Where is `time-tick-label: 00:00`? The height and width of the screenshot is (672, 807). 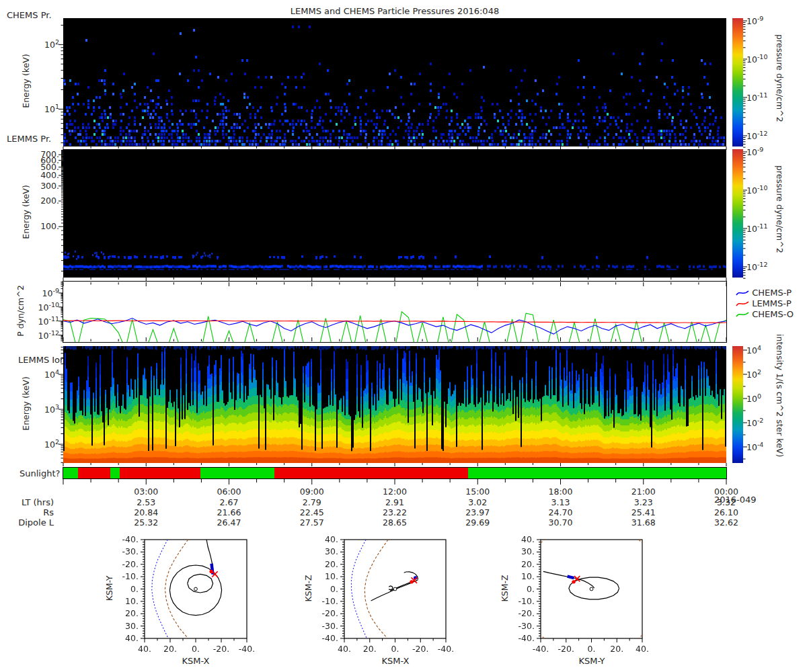
time-tick-label: 00:00 is located at coordinates (726, 492).